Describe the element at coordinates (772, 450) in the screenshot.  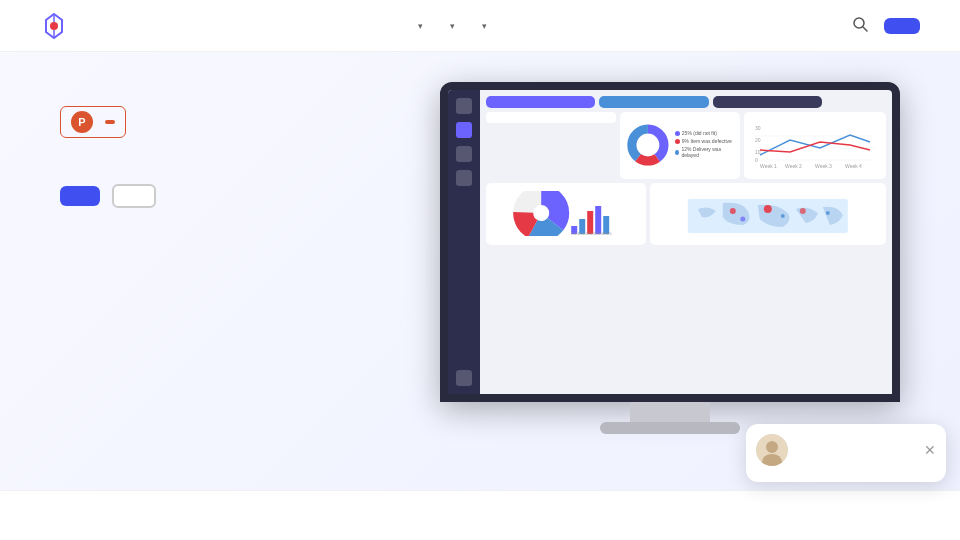
I see `avatar-icon` at that location.